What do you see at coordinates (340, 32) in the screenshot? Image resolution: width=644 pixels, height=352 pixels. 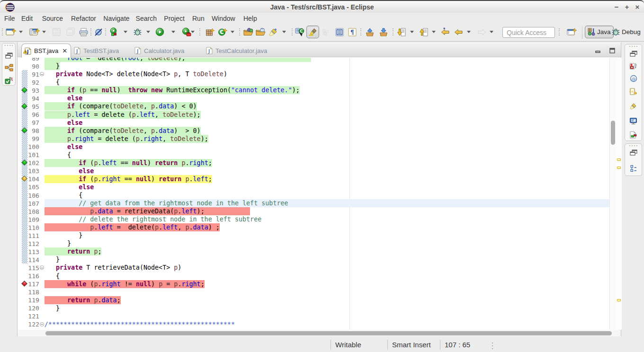 I see `show-selected-element-only-icon` at bounding box center [340, 32].